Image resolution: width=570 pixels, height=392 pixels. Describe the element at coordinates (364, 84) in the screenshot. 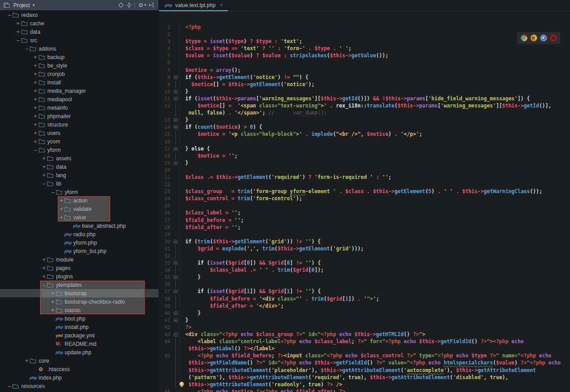

I see `code-line-9: 9 $notice[] = $this->getElement('notice'…` at that location.